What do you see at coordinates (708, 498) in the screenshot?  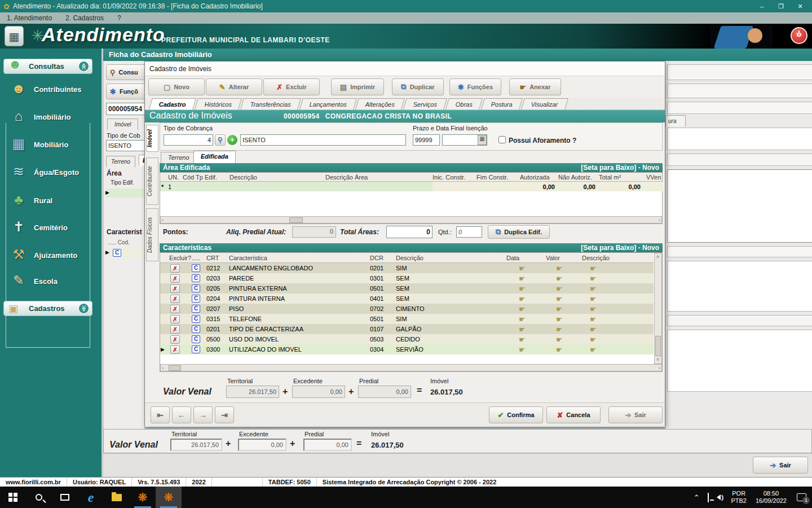 I see `network-icon` at bounding box center [708, 498].